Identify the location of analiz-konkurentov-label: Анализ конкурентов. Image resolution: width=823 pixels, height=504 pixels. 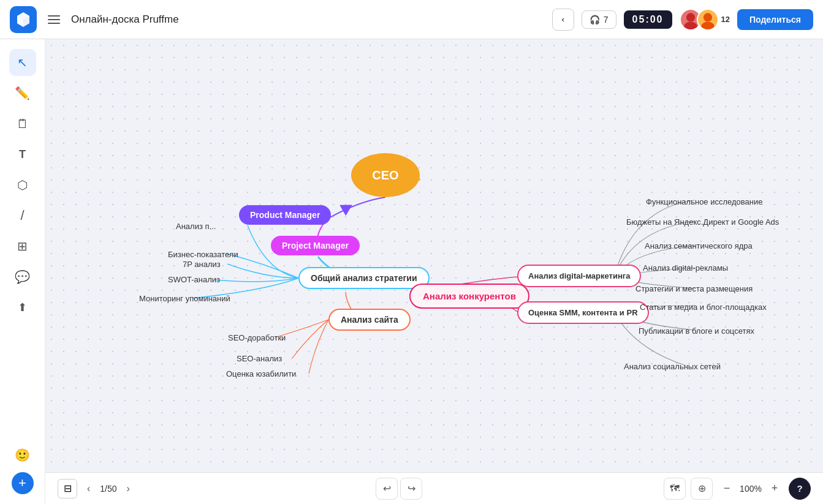
(469, 296).